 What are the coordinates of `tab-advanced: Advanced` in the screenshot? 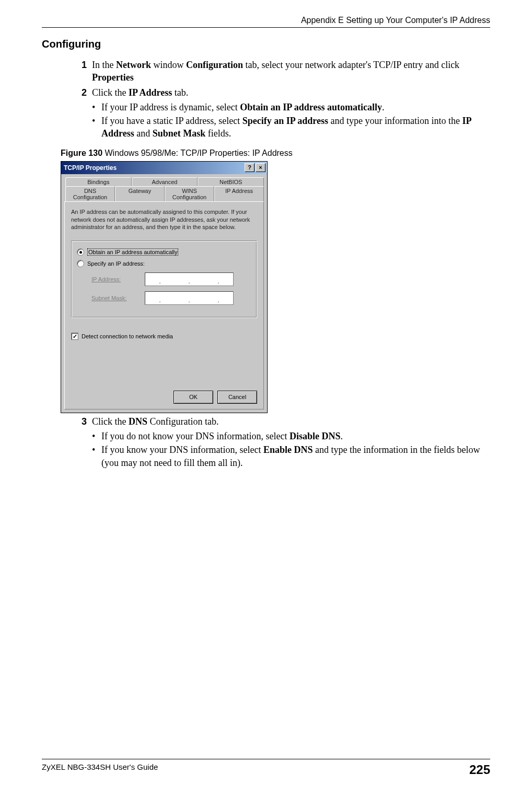 It's located at (165, 182).